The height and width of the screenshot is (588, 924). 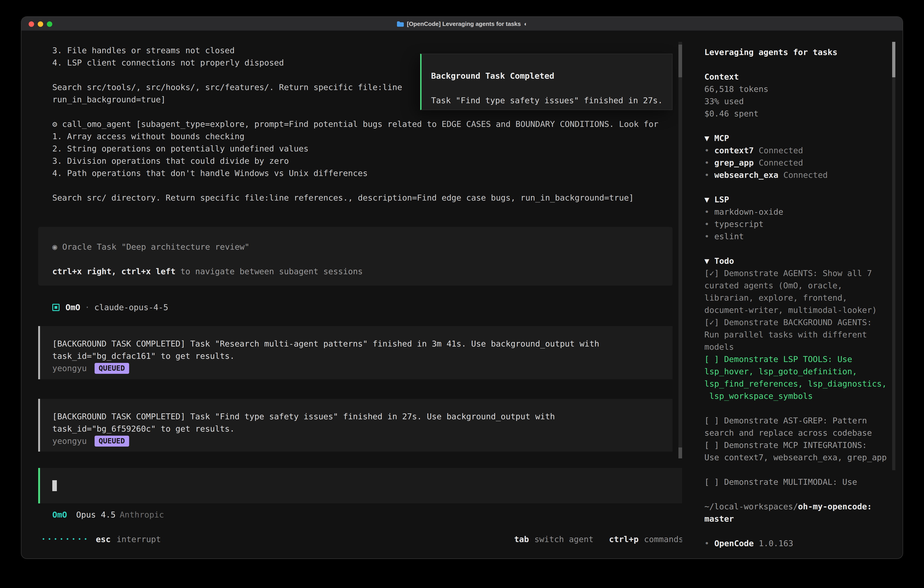 I want to click on todo-line: models, so click(x=798, y=347).